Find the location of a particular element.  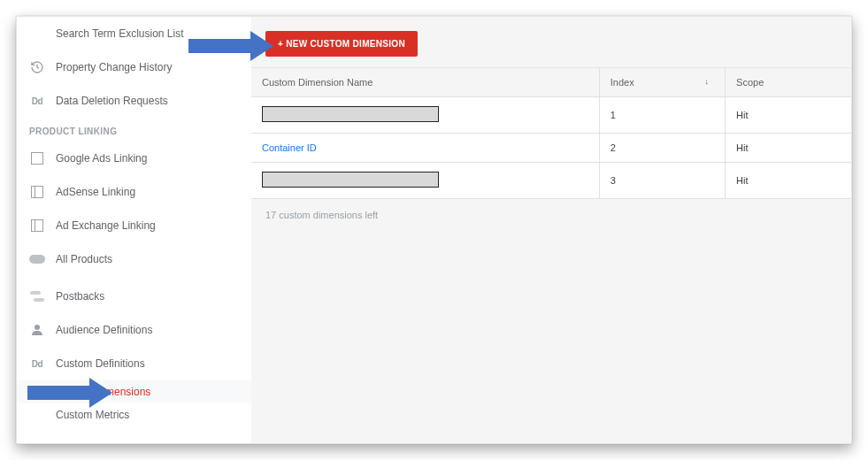

new-custom-dimension-button: + NEW CUSTOM DIMENSION is located at coordinates (342, 44).